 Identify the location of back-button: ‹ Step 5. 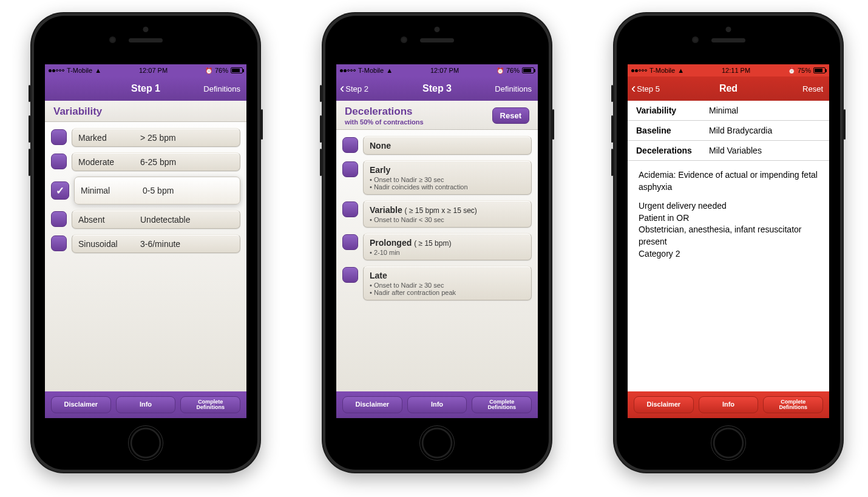
(646, 89).